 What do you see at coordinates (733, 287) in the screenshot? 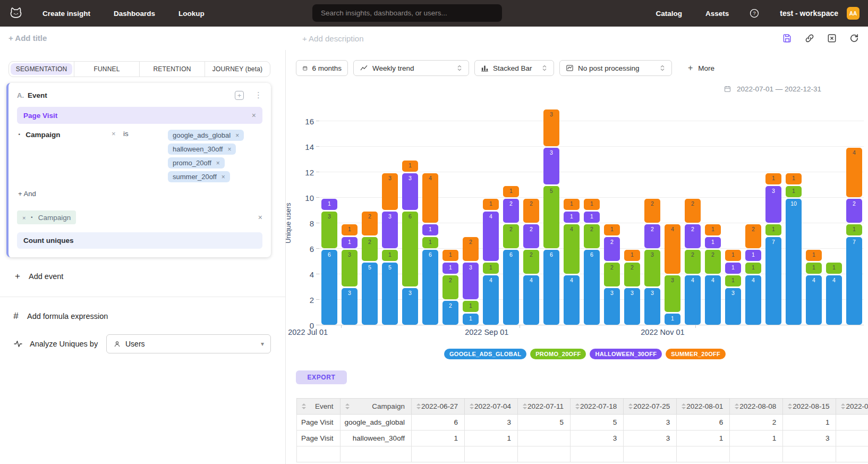
I see `bar-2022-11-14: 3111` at bounding box center [733, 287].